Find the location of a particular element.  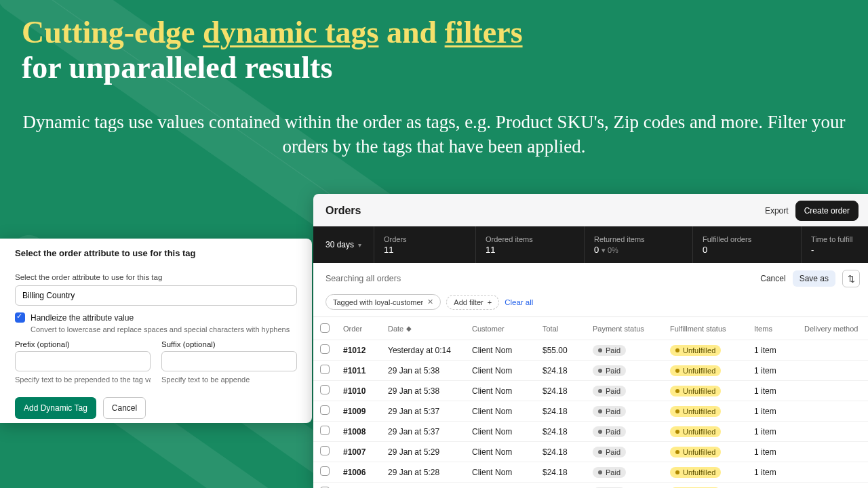

export-link: Export is located at coordinates (777, 211).